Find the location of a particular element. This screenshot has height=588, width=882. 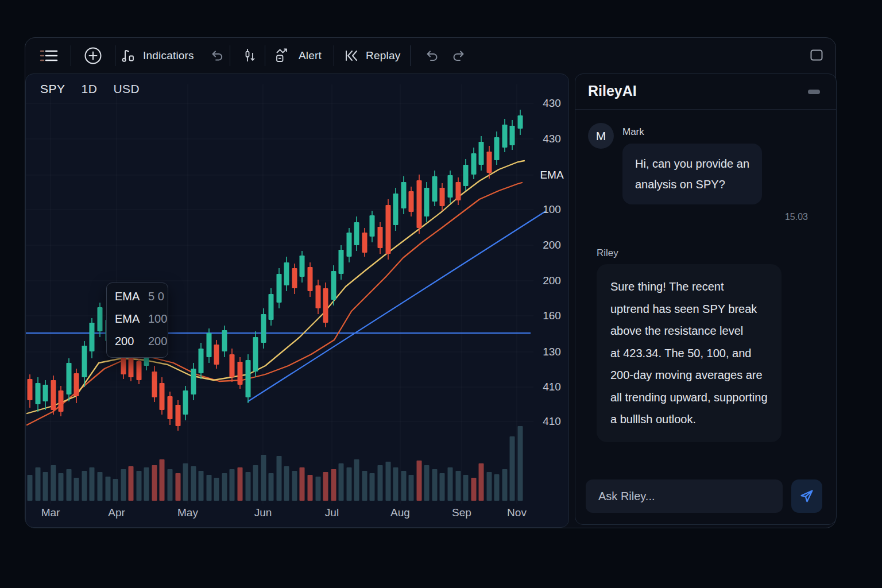

candlestick-icon is located at coordinates (250, 56).